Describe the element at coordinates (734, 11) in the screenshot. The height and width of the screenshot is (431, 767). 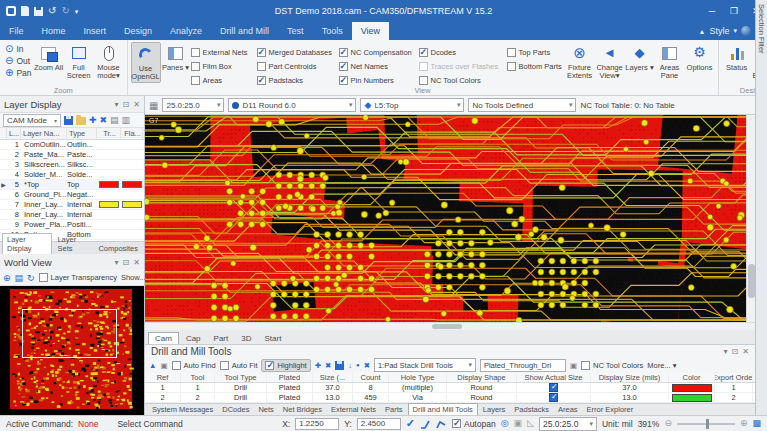
I see `maximize-button: ❐` at that location.